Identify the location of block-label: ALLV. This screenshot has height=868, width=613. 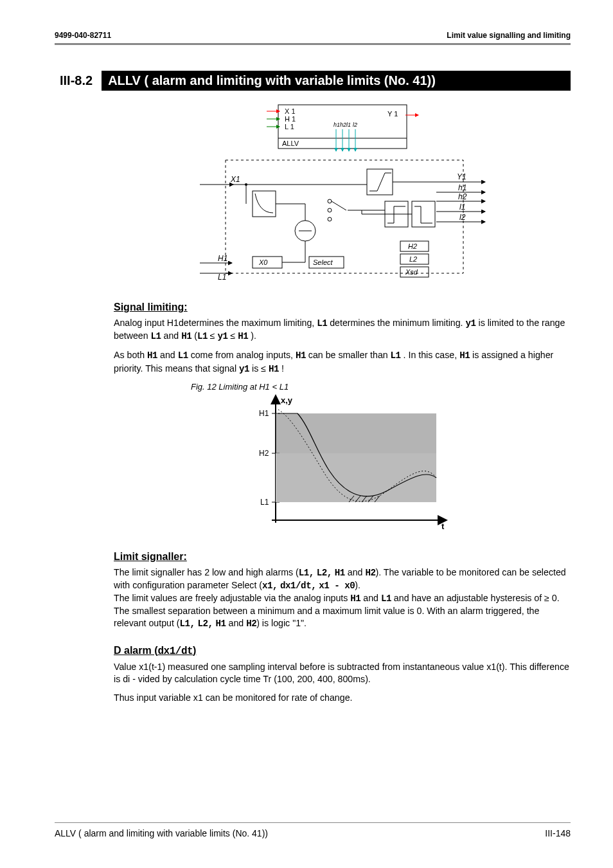
(290, 143).